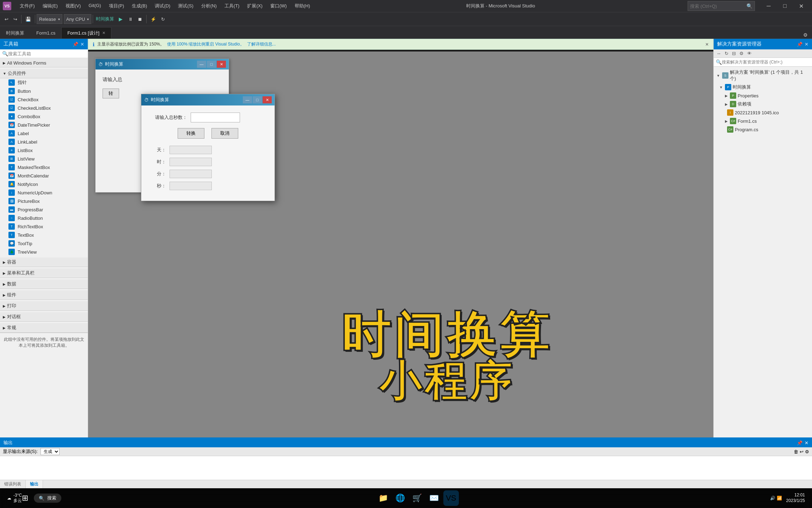 This screenshot has height=508, width=812. Describe the element at coordinates (44, 73) in the screenshot. I see `toolbox-section-common-header: ▼ 公共控件` at that location.